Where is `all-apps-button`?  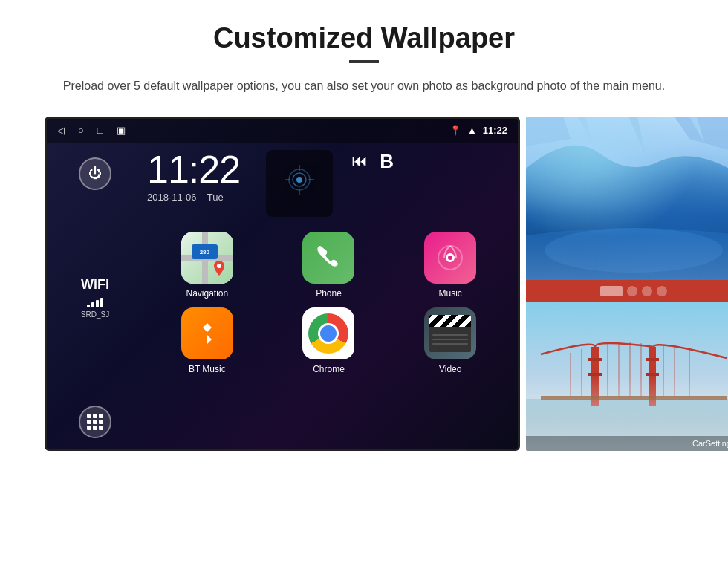
all-apps-button is located at coordinates (95, 422).